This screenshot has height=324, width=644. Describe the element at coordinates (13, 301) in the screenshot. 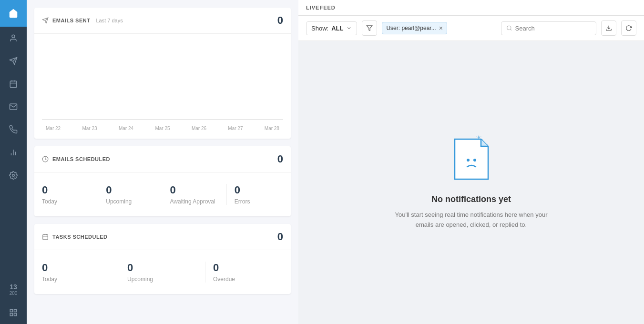

I see `sidebar-bottom: 13 200` at that location.